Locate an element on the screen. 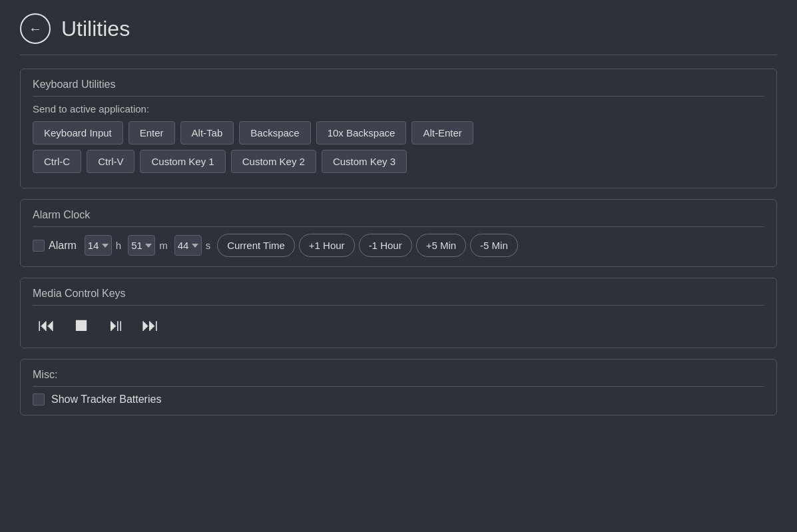 This screenshot has height=532, width=797. keyboard-row-1: Keyboard Input Enter Alt-Tab Backspace 1… is located at coordinates (398, 133).